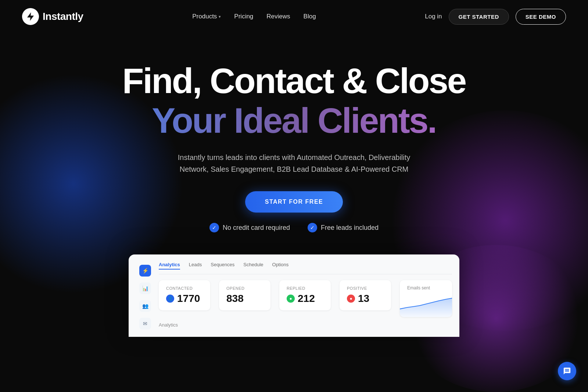 This screenshot has width=588, height=392. What do you see at coordinates (170, 299) in the screenshot?
I see `stat-icon-contacted: 👤` at bounding box center [170, 299].